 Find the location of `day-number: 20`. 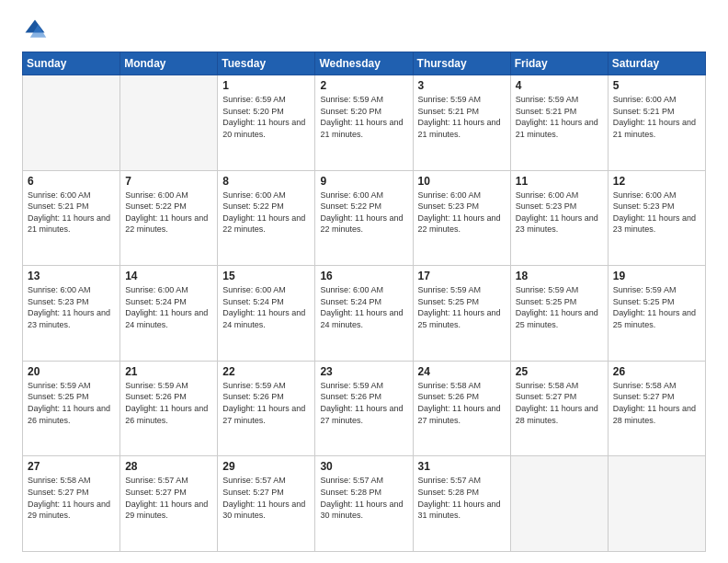

day-number: 20 is located at coordinates (72, 372).